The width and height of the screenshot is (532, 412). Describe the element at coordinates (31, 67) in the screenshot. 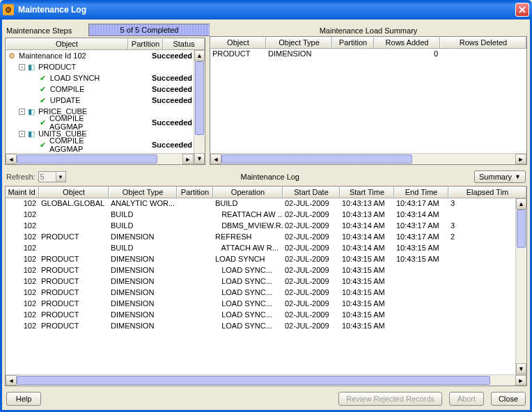

I see `cube-icon` at that location.